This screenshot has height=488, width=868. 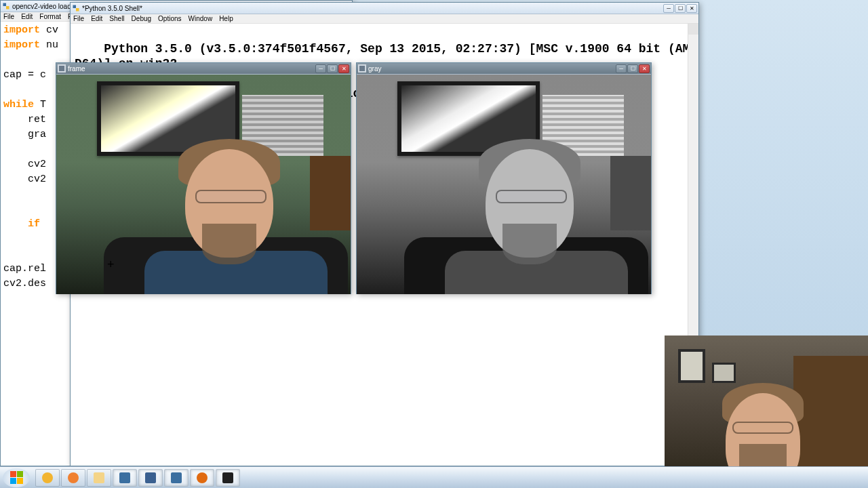 What do you see at coordinates (191, 69) in the screenshot?
I see `cv-frame-title: frame` at bounding box center [191, 69].